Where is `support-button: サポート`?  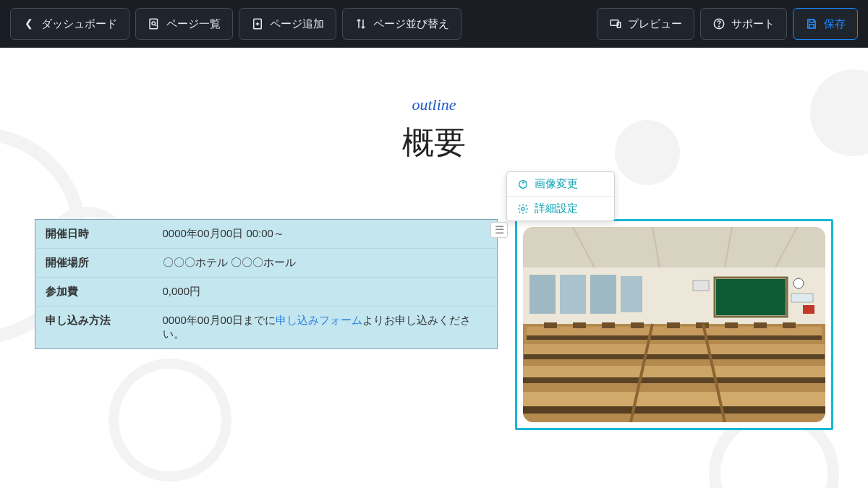 support-button: サポート is located at coordinates (744, 24).